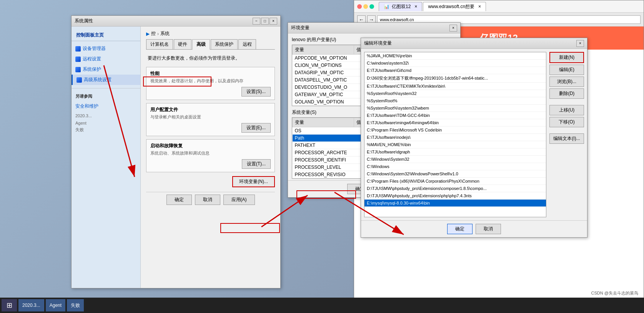 Image resolution: width=644 pixels, height=313 pixels. What do you see at coordinates (323, 50) in the screenshot?
I see `user-col-name: 变量` at bounding box center [323, 50].